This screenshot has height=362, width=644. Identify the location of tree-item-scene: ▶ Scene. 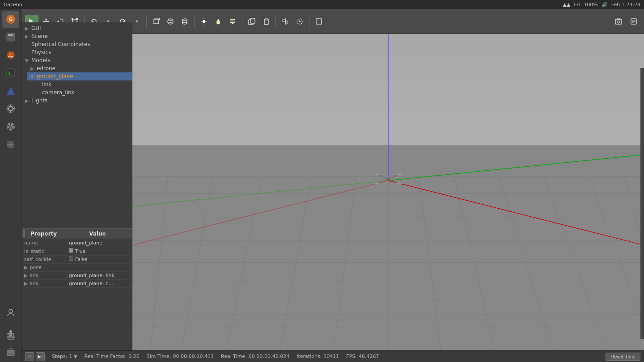
(77, 36).